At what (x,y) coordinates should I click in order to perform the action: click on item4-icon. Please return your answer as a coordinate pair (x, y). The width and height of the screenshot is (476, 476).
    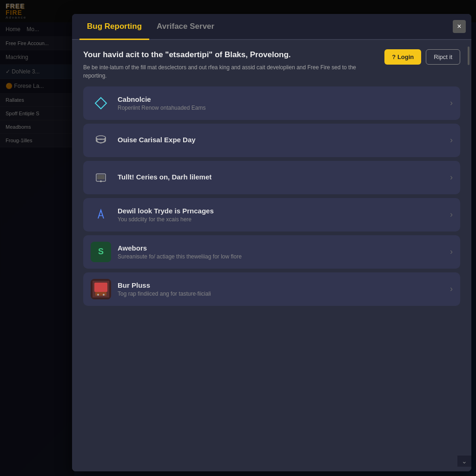
    Looking at the image, I should click on (101, 215).